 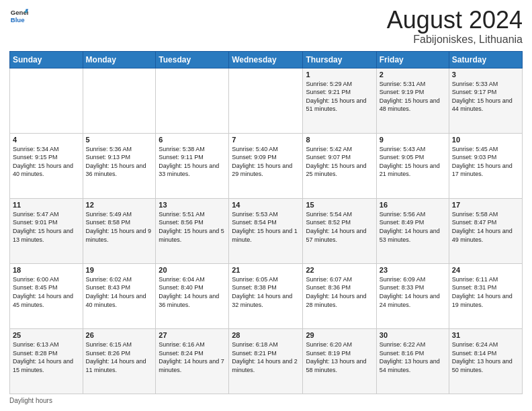 What do you see at coordinates (339, 97) in the screenshot?
I see `day-info: Sunrise: 5:29 AM Sunset: 9:21 PM Dayligh…` at bounding box center [339, 97].